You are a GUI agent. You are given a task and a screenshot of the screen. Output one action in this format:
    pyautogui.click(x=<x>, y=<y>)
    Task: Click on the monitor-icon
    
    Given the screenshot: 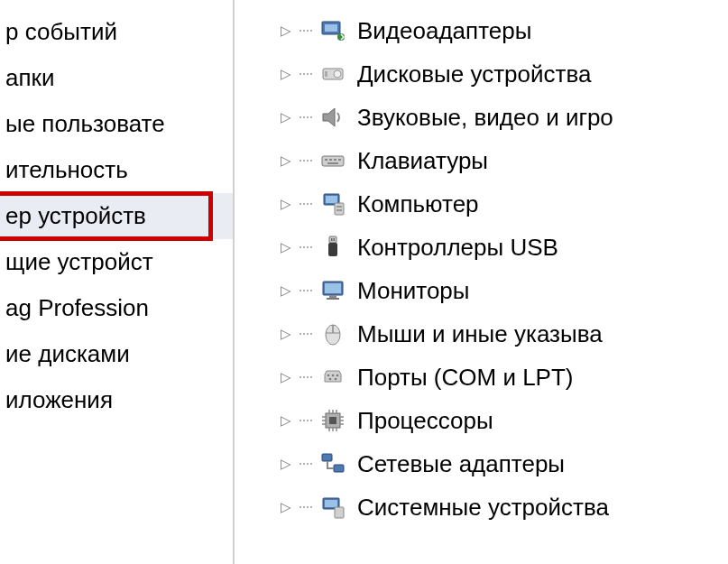 What is the action you would take?
    pyautogui.click(x=333, y=291)
    